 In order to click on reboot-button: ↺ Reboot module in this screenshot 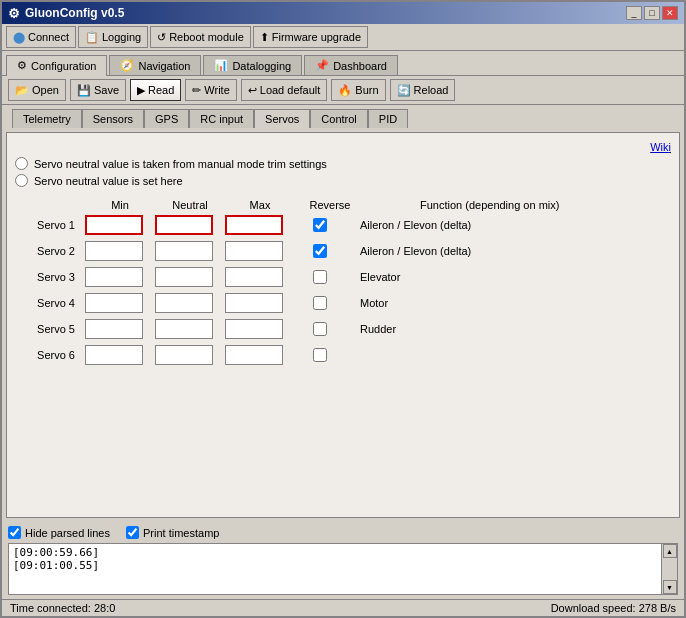, I will do `click(200, 37)`.